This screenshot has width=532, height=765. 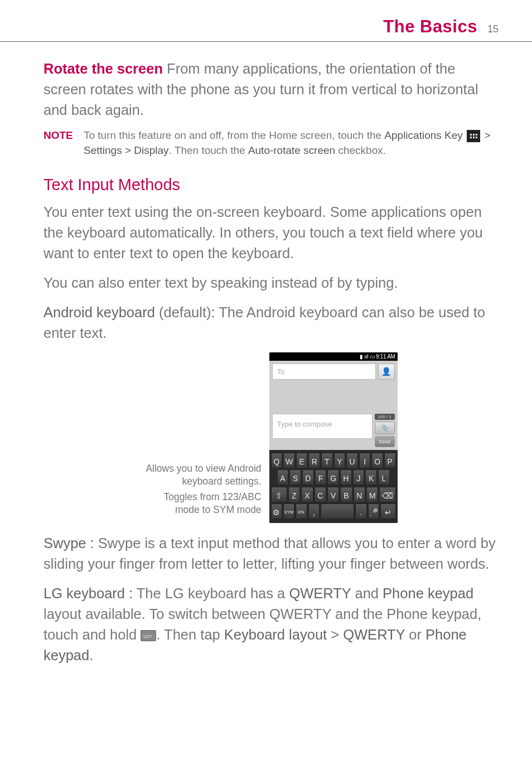 I want to click on key-z: Z, so click(x=294, y=495).